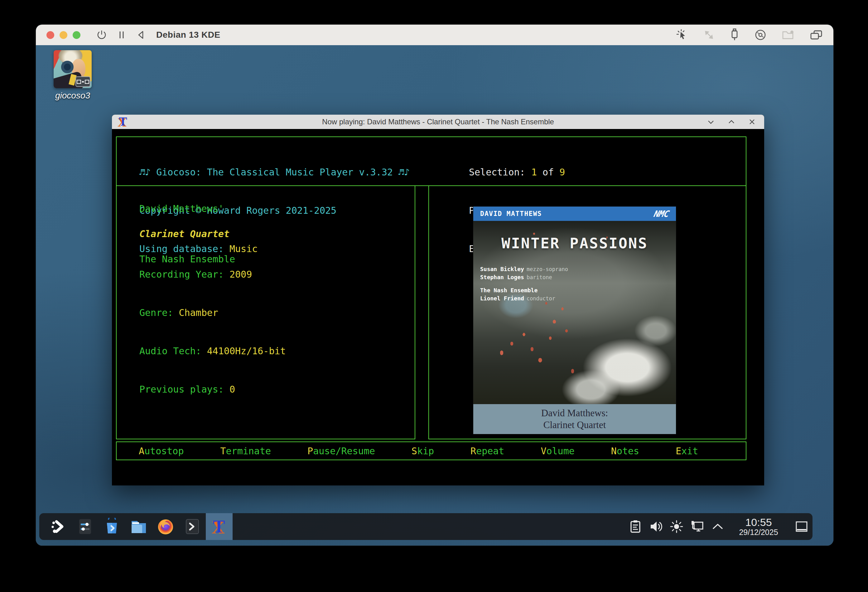  What do you see at coordinates (524, 269) in the screenshot?
I see `credit-row: Susan Bickleymezzo-soprano` at bounding box center [524, 269].